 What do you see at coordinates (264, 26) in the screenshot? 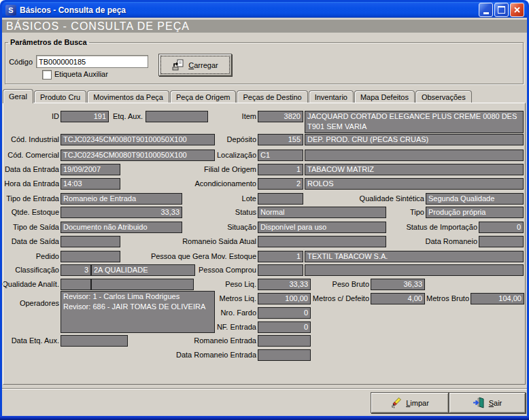
I see `page-title: BÁSICOS - CONSULTA DE PEÇA` at bounding box center [264, 26].